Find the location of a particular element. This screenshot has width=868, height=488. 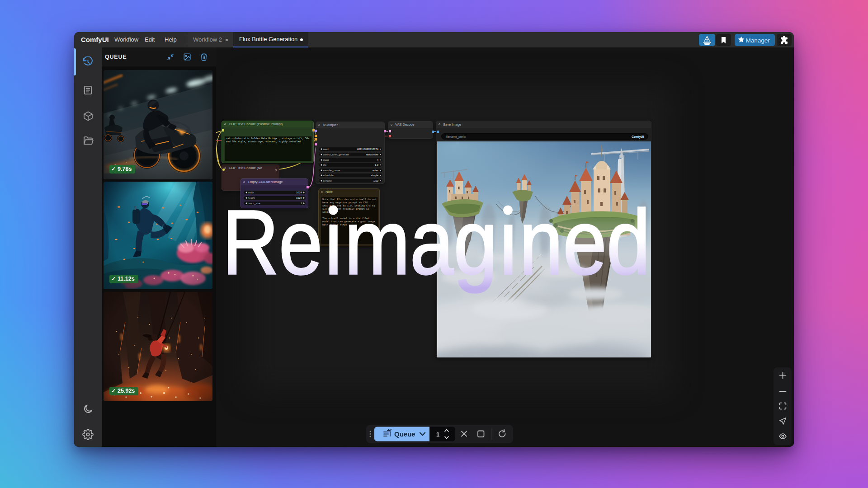

svg-text: 1 is located at coordinates (438, 435).